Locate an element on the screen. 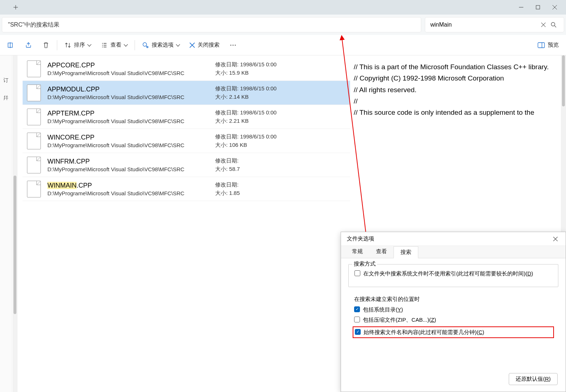 This screenshot has width=566, height=392. result-row: APPTERM.CPPD:\MyPrograme\Microsoft Visua… is located at coordinates (186, 117).